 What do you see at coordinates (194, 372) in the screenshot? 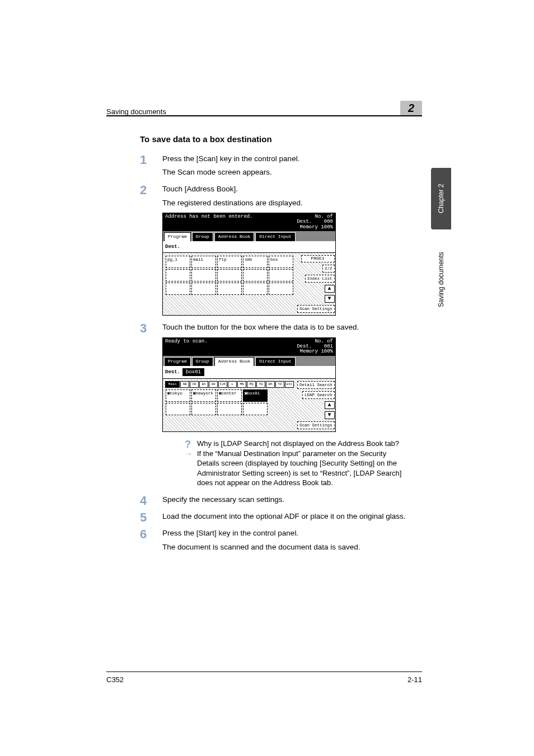
I see `screenshot2-dest-value: box01` at bounding box center [194, 372].